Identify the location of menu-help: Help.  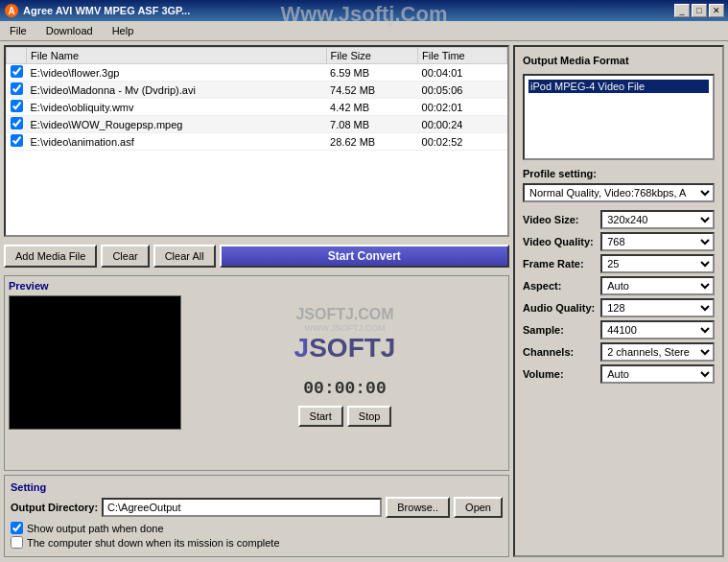
(123, 31).